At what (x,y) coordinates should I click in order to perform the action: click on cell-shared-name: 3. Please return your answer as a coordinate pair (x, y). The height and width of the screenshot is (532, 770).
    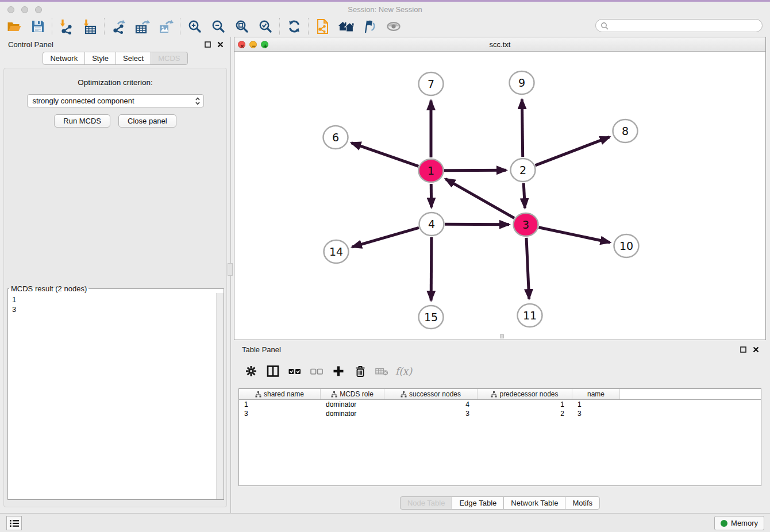
    Looking at the image, I should click on (280, 414).